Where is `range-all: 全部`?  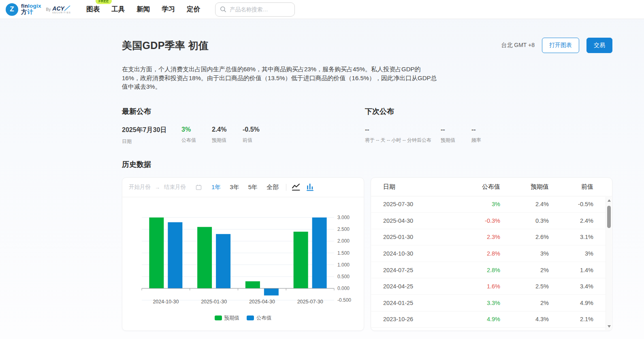 range-all: 全部 is located at coordinates (273, 187).